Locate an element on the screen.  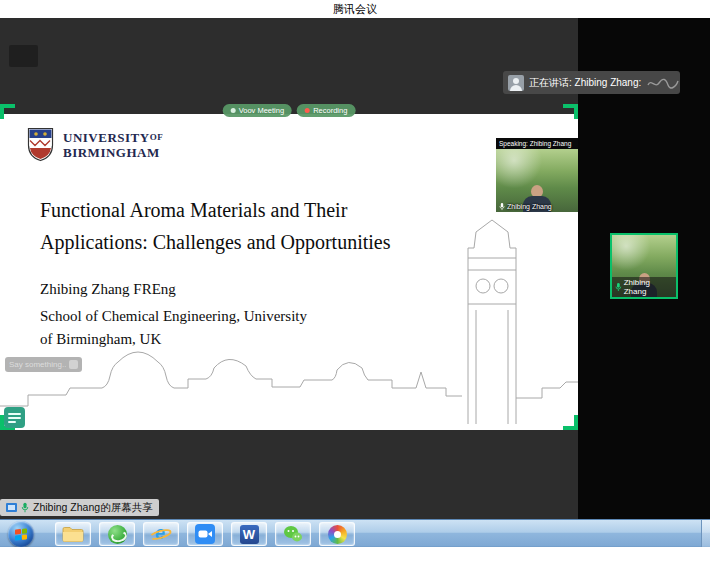
word-button: W is located at coordinates (249, 534).